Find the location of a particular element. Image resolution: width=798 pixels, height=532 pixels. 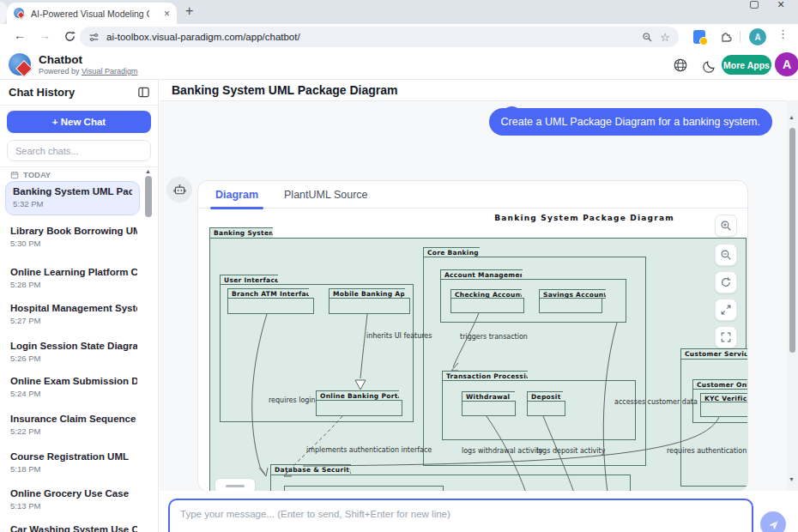

chat-item-time: 5:32 PM is located at coordinates (72, 204).